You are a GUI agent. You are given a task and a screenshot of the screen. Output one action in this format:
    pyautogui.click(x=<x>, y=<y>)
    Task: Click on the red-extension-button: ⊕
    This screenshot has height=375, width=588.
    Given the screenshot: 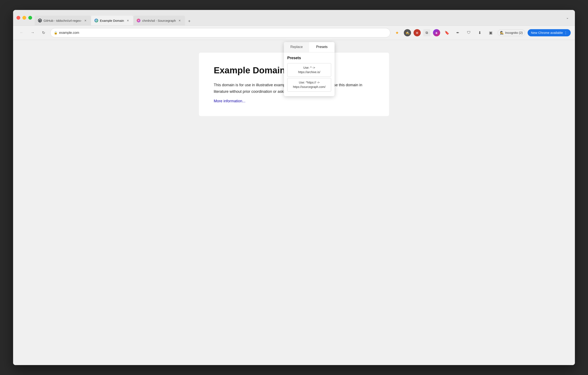 What is the action you would take?
    pyautogui.click(x=417, y=33)
    